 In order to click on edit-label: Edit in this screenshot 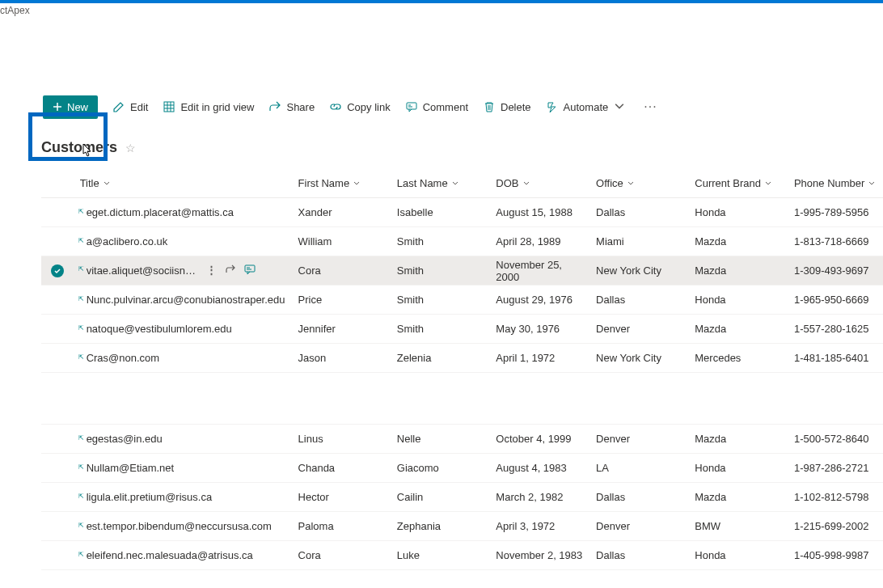, I will do `click(139, 107)`.